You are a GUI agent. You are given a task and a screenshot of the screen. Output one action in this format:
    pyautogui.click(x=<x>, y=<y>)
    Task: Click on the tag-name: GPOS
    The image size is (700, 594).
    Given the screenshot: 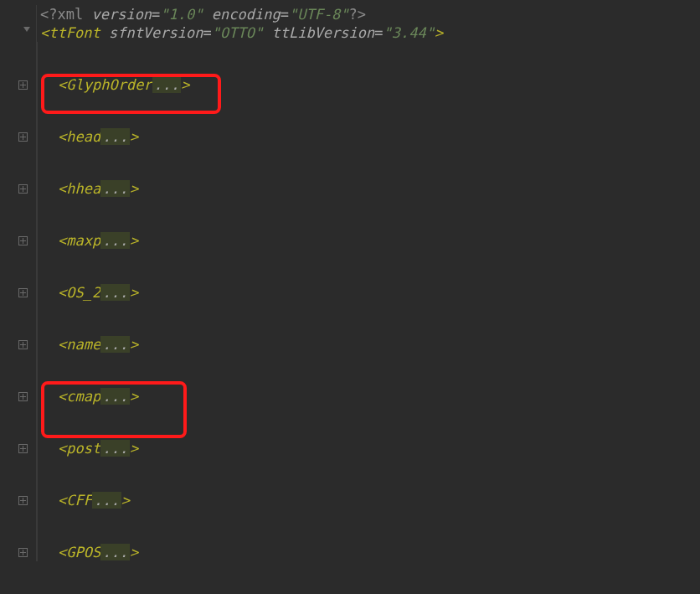 What is the action you would take?
    pyautogui.click(x=84, y=552)
    